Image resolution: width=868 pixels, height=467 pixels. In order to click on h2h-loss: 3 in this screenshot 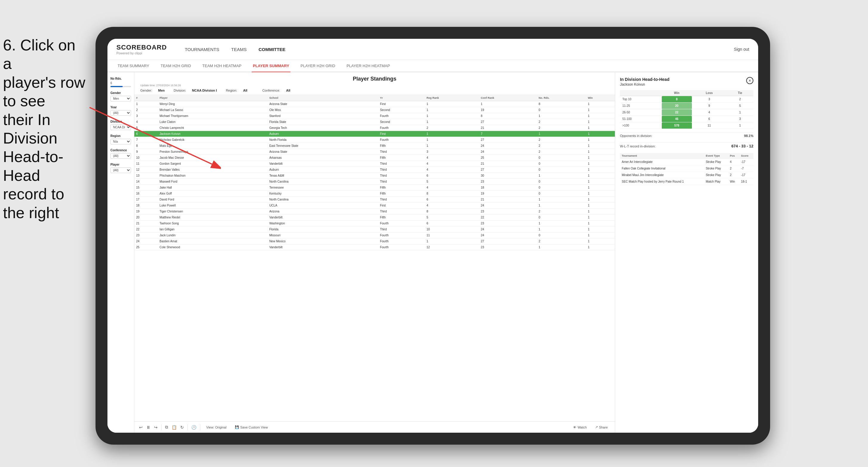, I will do `click(709, 99)`.